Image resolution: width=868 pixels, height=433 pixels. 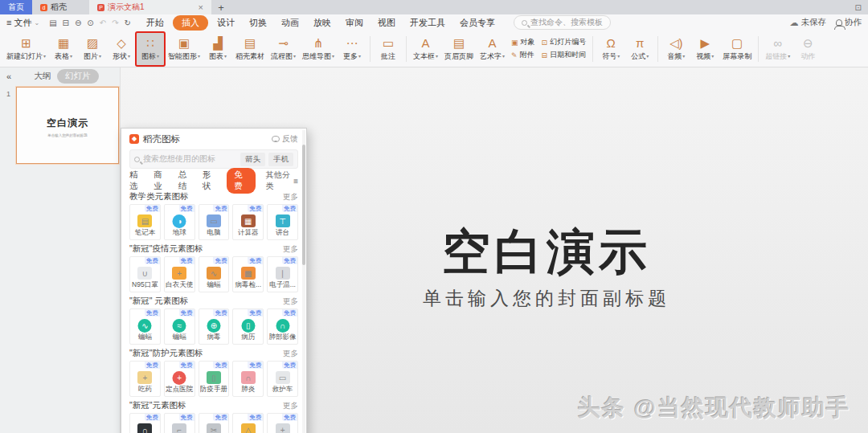 What do you see at coordinates (145, 275) in the screenshot?
I see `icon-cell: 免费∪N95口罩` at bounding box center [145, 275].